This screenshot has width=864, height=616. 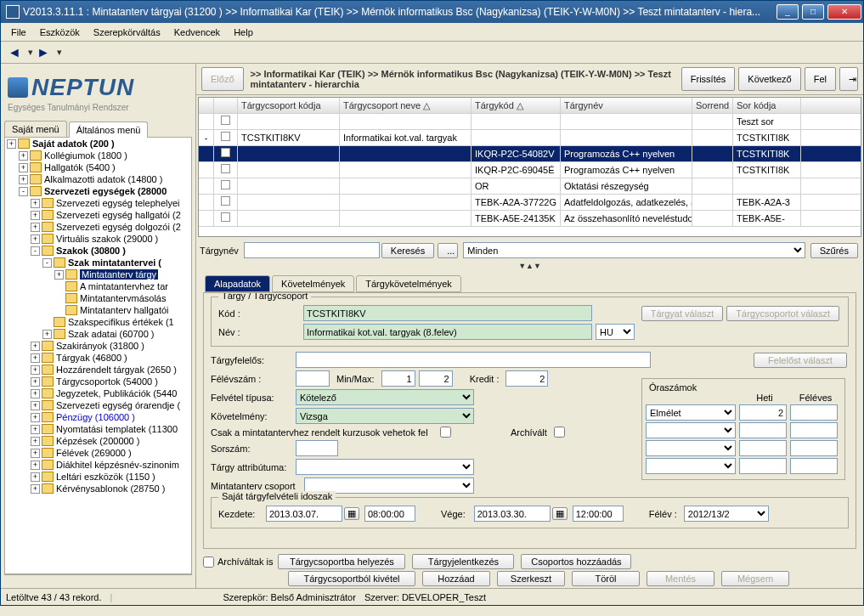 What do you see at coordinates (834, 251) in the screenshot?
I see `filter-button: Szűrés` at bounding box center [834, 251].